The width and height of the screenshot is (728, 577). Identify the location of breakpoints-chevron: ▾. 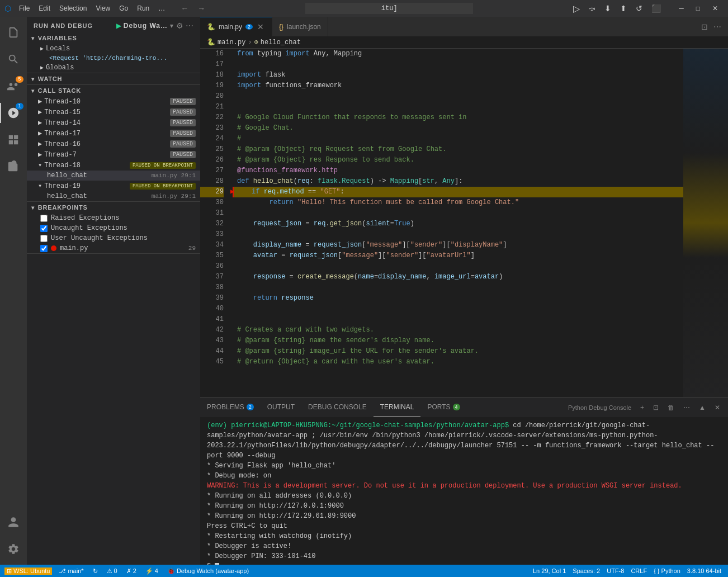
(33, 208).